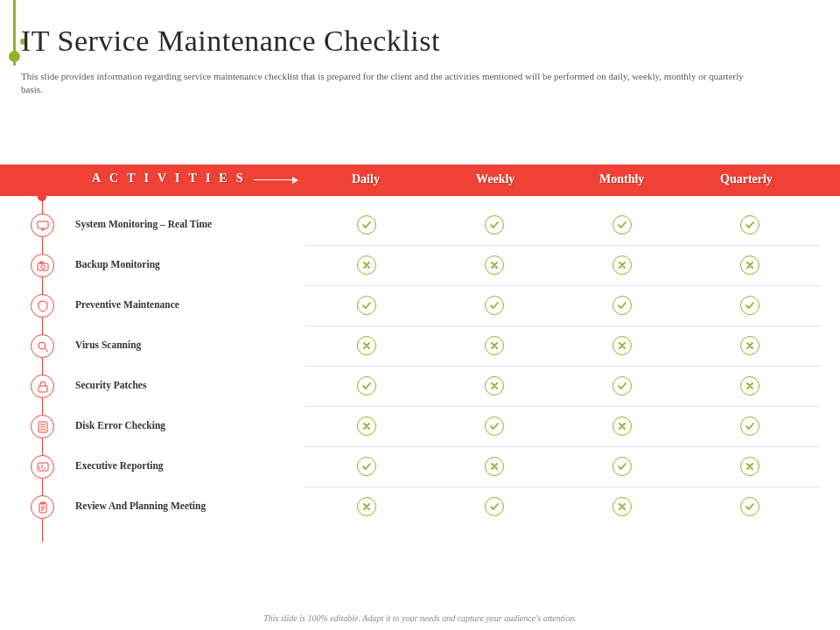 The height and width of the screenshot is (630, 840). Describe the element at coordinates (42, 508) in the screenshot. I see `clipboard-icon` at that location.